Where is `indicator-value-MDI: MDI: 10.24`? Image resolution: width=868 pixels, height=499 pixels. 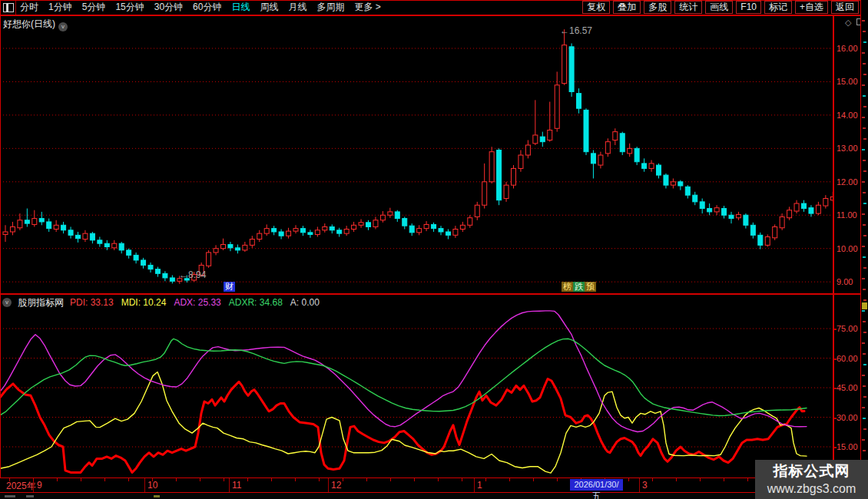
indicator-value-MDI: MDI: 10.24 is located at coordinates (144, 302).